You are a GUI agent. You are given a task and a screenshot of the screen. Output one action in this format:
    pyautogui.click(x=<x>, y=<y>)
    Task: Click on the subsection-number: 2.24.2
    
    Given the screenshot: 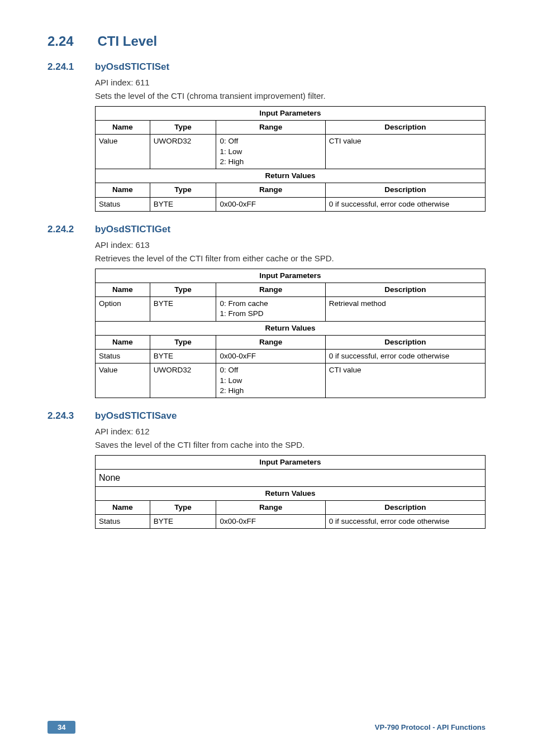 What is the action you would take?
    pyautogui.click(x=72, y=229)
    